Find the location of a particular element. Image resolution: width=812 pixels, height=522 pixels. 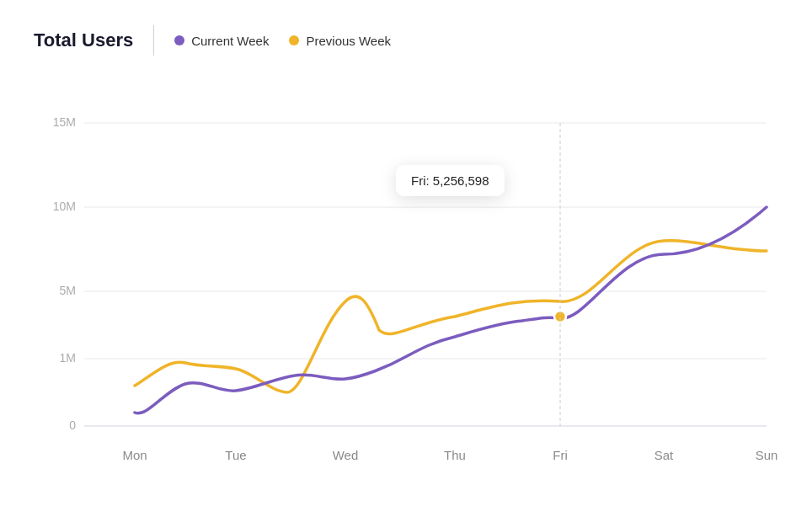

previous-week-dot is located at coordinates (294, 40).